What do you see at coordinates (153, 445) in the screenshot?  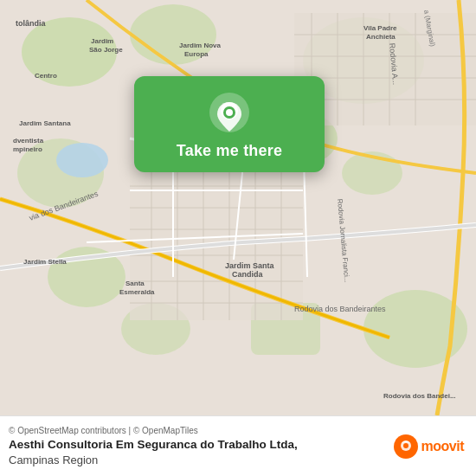 I see `place-name: Aesthi Consultoria Em Seguranca do Traba…` at bounding box center [153, 445].